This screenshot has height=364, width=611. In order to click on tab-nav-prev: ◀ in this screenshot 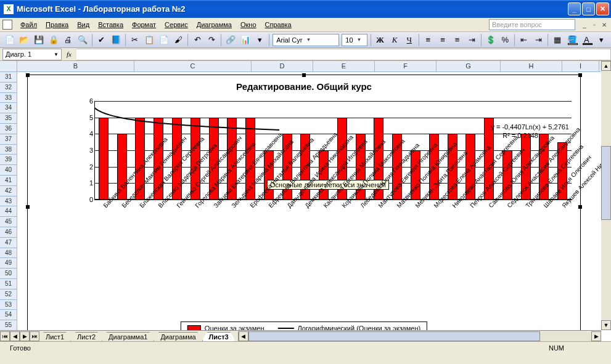, I will do `click(15, 336)`.